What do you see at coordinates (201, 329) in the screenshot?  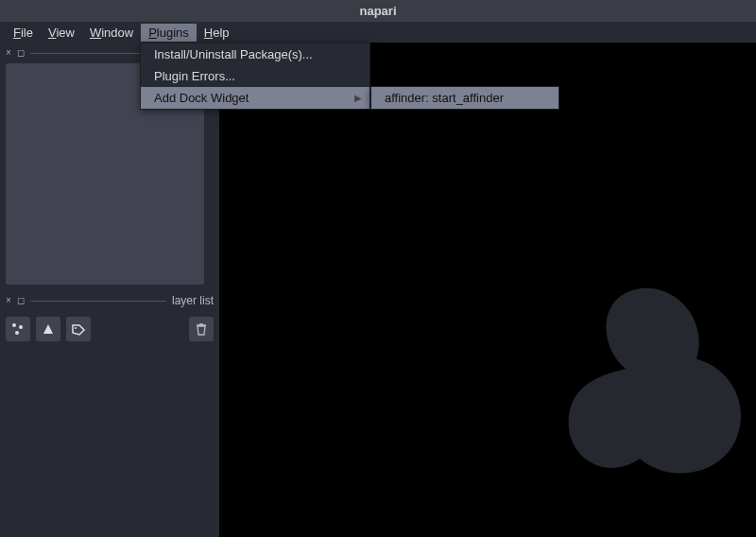 I see `trash-icon` at bounding box center [201, 329].